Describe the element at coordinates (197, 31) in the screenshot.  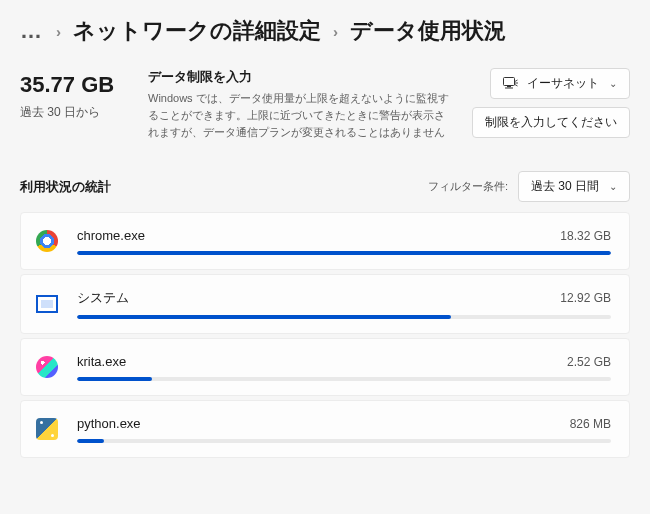
I see `breadcrumb-parent: ネットワークの詳細設定` at that location.